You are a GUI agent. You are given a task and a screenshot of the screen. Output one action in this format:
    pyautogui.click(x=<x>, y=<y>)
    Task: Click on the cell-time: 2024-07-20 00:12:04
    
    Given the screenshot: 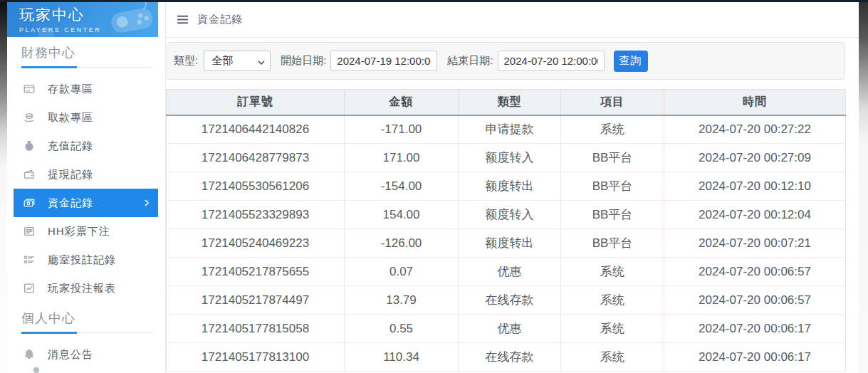 What is the action you would take?
    pyautogui.click(x=755, y=215)
    